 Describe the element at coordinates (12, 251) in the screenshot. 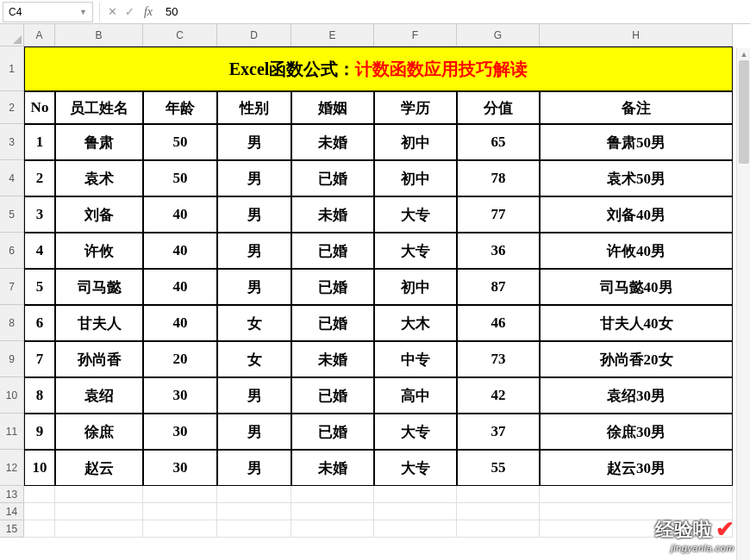

I see `row-header-6: 6` at that location.